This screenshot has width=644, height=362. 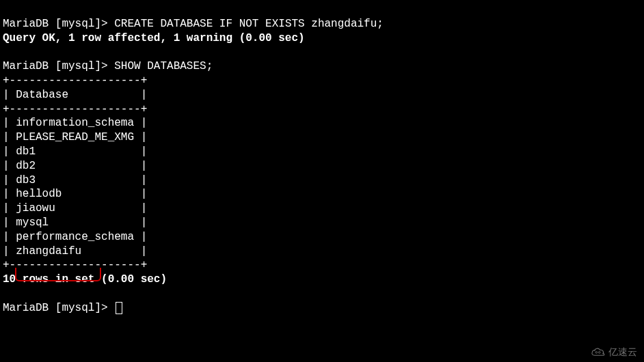 I want to click on table-row: | db1 |, so click(x=75, y=152).